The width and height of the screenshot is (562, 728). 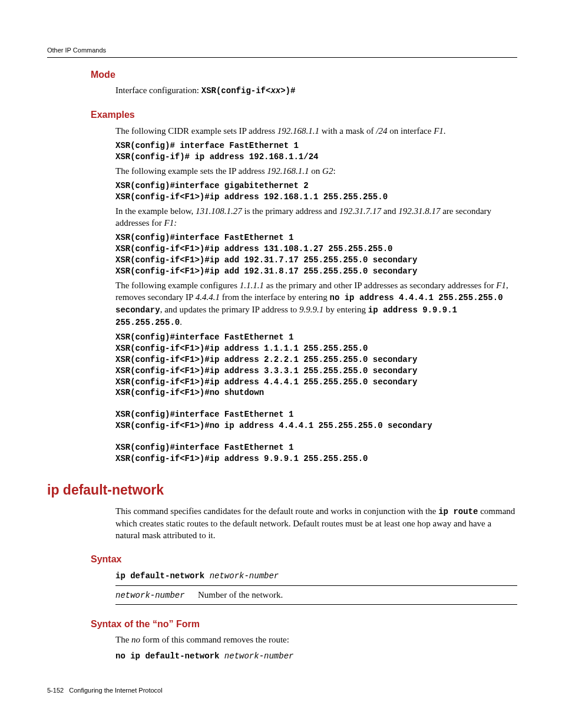 What do you see at coordinates (304, 559) in the screenshot?
I see `section-heading-syntax: Syntax` at bounding box center [304, 559].